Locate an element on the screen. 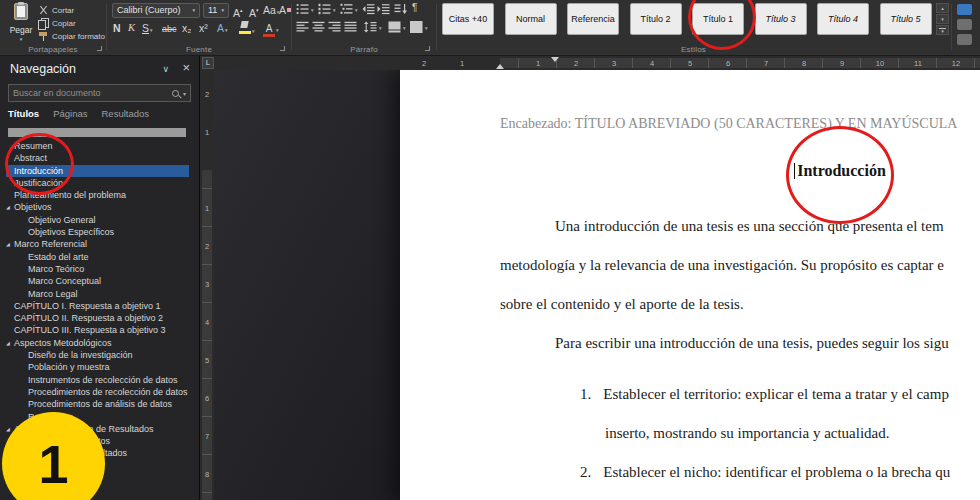 The width and height of the screenshot is (980, 500). hanging-indent-marker is located at coordinates (500, 66).